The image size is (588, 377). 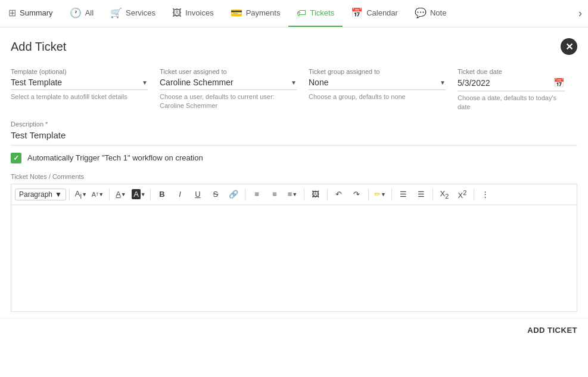 I want to click on redo-button: ↷, so click(x=357, y=194).